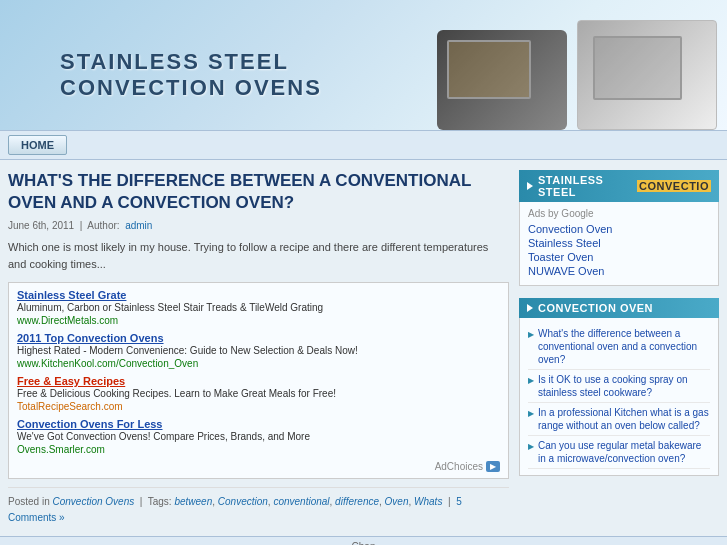  Describe the element at coordinates (258, 364) in the screenshot. I see `ad-url-2: www.KitchenKool.com/Convection_Oven` at that location.